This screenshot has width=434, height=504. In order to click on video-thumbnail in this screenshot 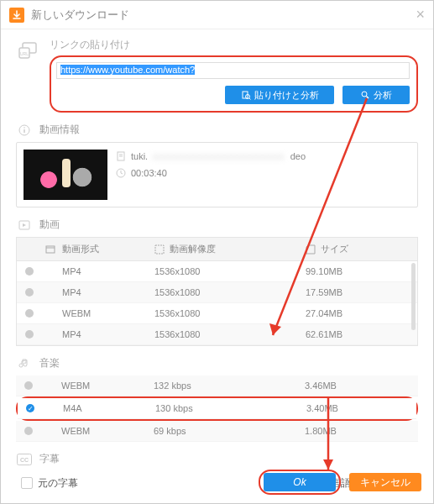, I will do `click(65, 175)`.